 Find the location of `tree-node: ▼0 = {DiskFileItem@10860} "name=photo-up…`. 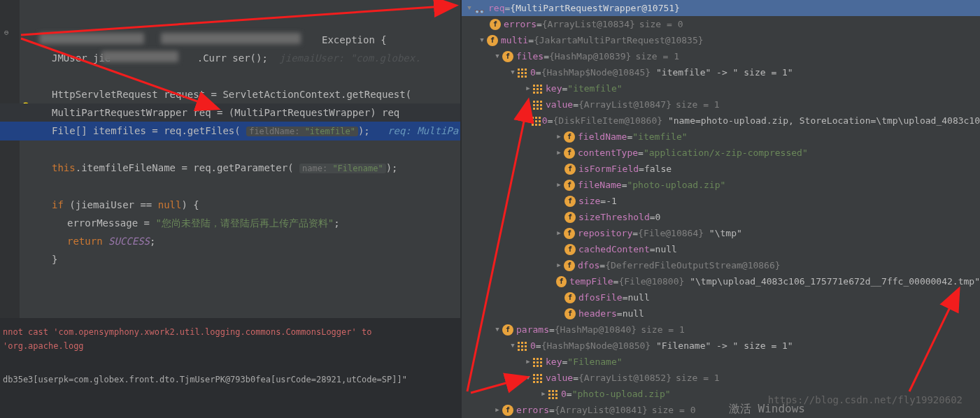

tree-node: ▼0 = {DiskFileItem@10860} "name=photo-up… is located at coordinates (720, 120).